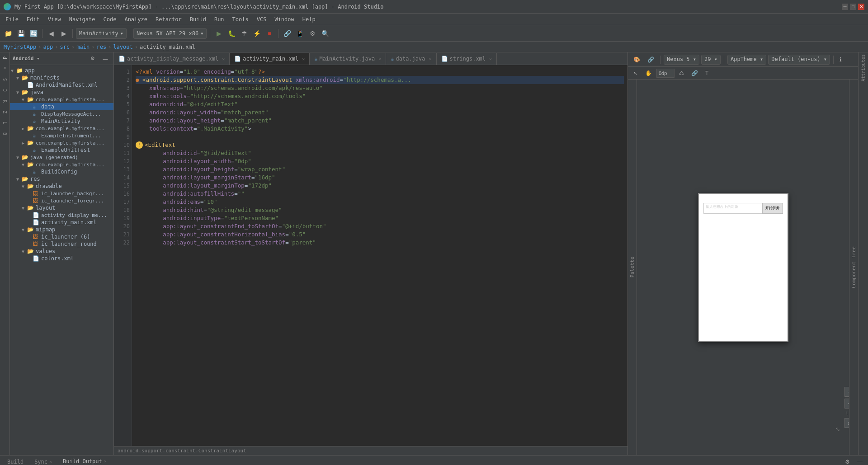 This screenshot has height=465, width=868. I want to click on design-bias-input, so click(665, 73).